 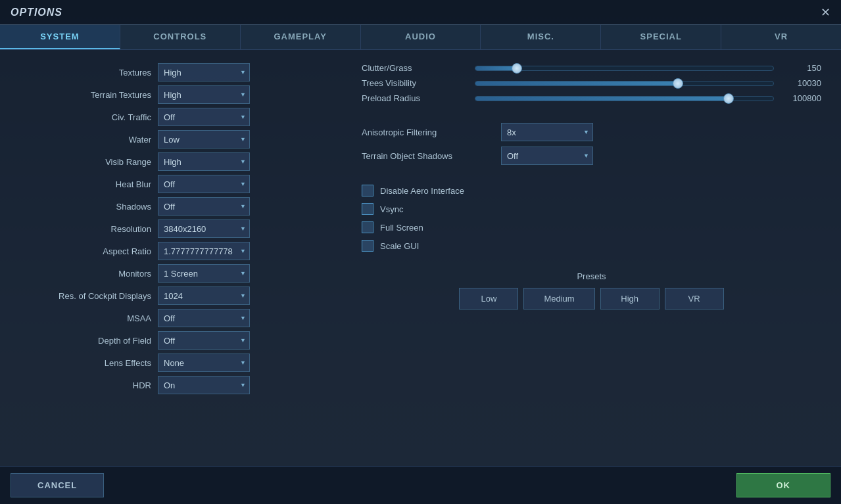 I want to click on dropdown-row-anisotropic: Anisotropic Filtering 8x4x2xOff, so click(x=592, y=132).